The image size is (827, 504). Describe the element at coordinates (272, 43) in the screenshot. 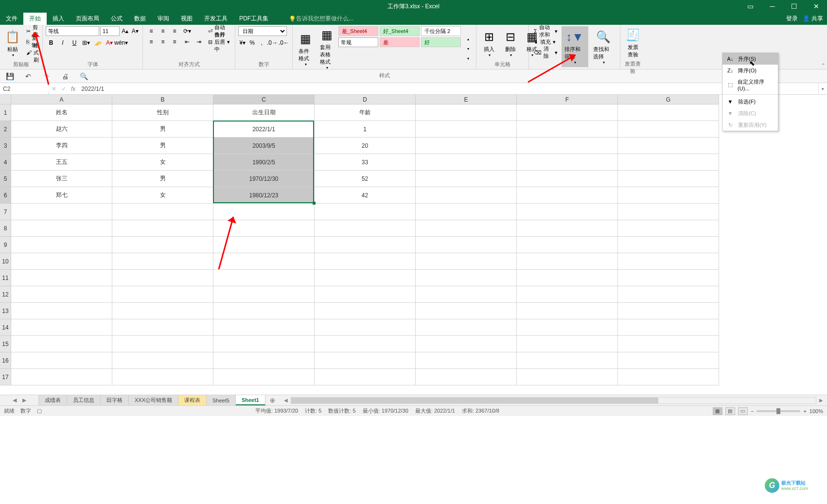

I see `increase-decimal-icon: .0→` at that location.